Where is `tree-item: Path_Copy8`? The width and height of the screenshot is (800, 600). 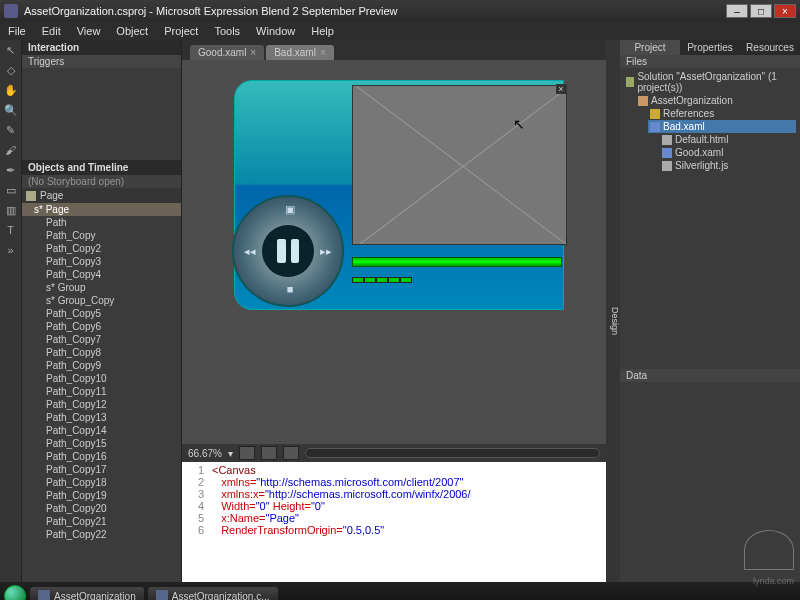 tree-item: Path_Copy8 is located at coordinates (102, 352).